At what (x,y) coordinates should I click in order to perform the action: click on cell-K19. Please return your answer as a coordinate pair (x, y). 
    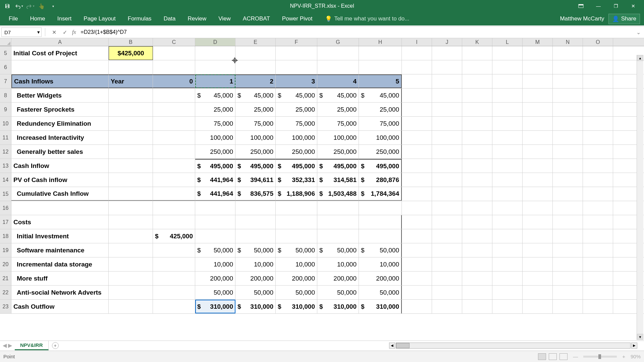
    Looking at the image, I should click on (477, 250).